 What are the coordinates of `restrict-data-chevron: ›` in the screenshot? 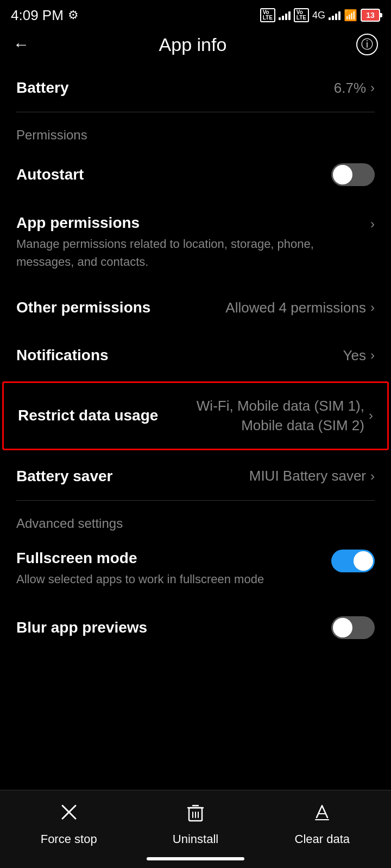 It's located at (371, 416).